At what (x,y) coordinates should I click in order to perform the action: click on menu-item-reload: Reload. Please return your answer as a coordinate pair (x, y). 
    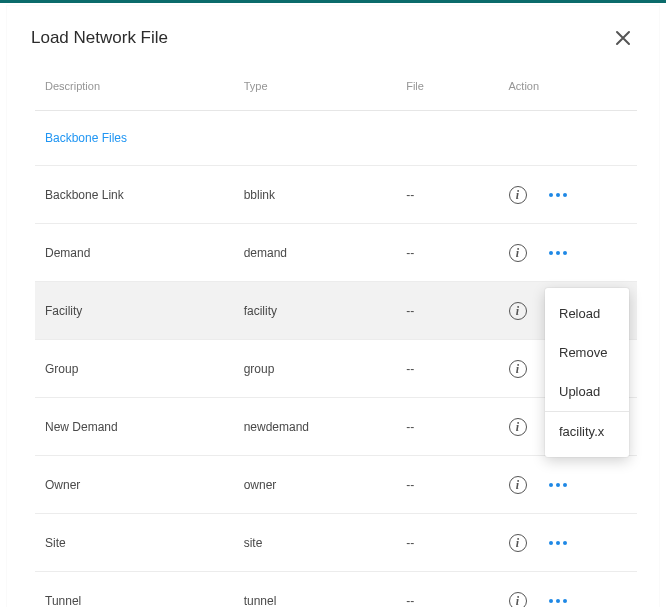
    Looking at the image, I should click on (587, 314).